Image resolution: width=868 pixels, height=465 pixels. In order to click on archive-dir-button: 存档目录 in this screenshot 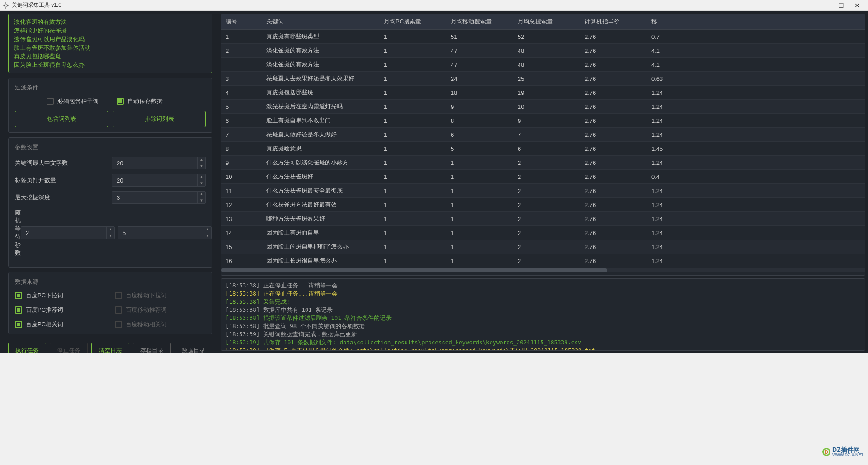, I will do `click(152, 348)`.